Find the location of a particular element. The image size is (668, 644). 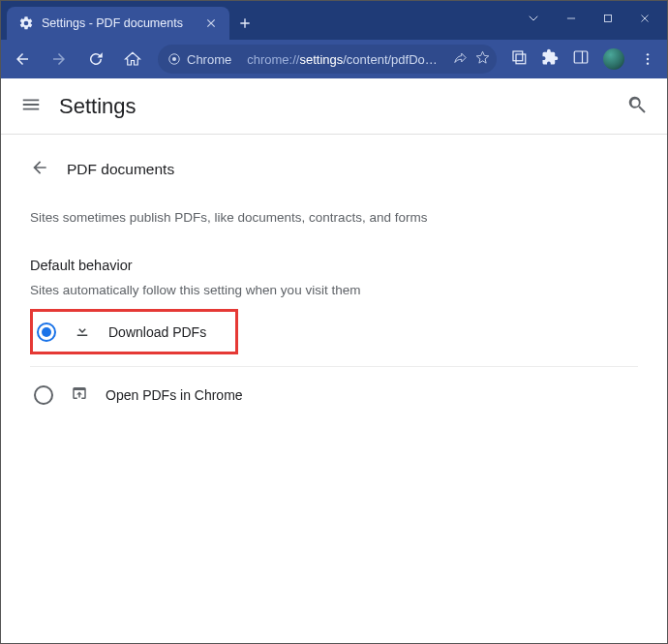

close-icon is located at coordinates (211, 23).